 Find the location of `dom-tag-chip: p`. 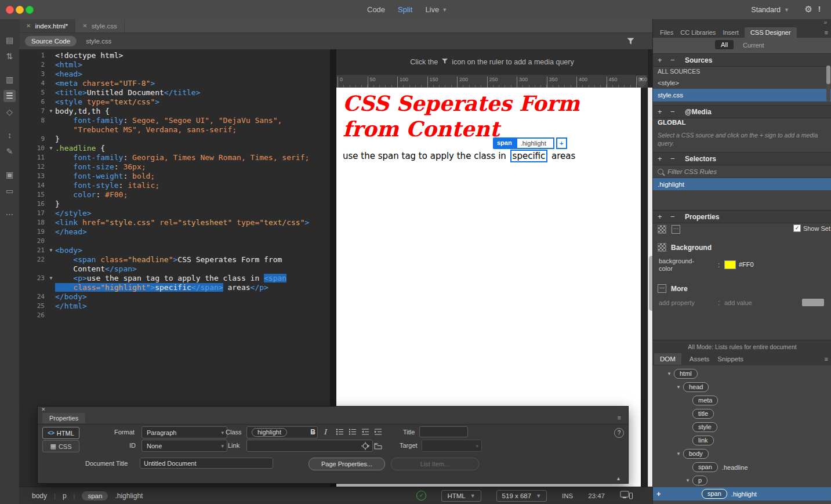

dom-tag-chip: p is located at coordinates (700, 480).